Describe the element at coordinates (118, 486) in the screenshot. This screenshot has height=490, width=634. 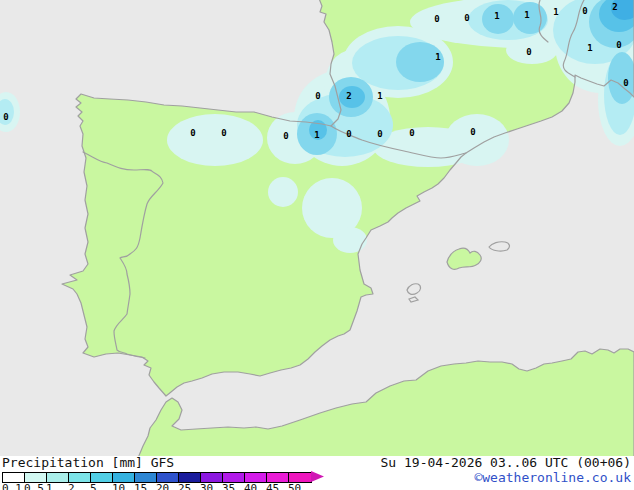
I see `legend-tick-label: 10` at that location.